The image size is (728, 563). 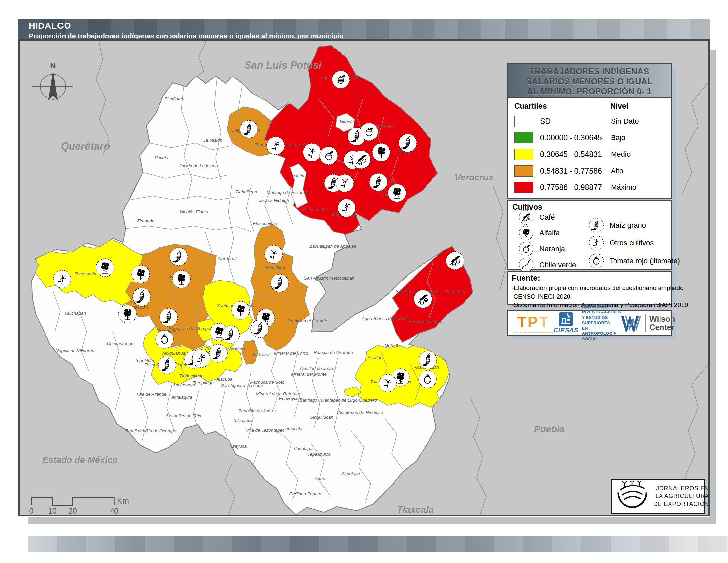 What do you see at coordinates (309, 374) in the screenshot?
I see `municipality-label: Mineral del Monte` at bounding box center [309, 374].